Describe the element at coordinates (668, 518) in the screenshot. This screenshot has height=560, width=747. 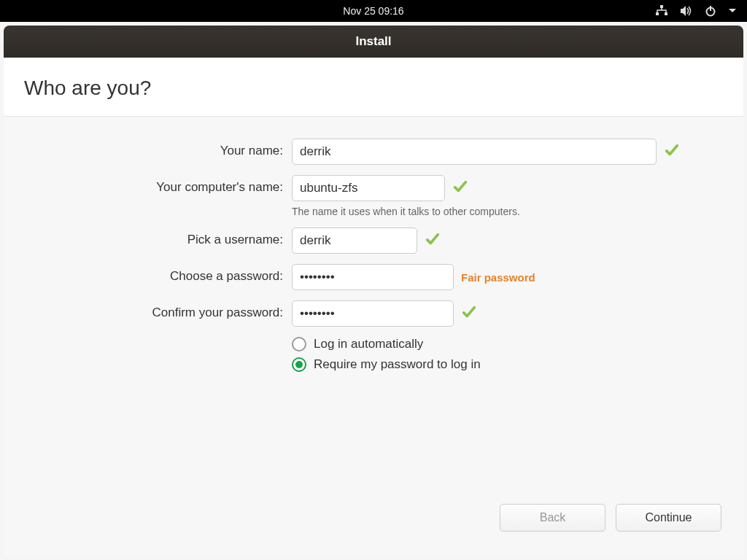
I see `continue-button: Continue` at that location.